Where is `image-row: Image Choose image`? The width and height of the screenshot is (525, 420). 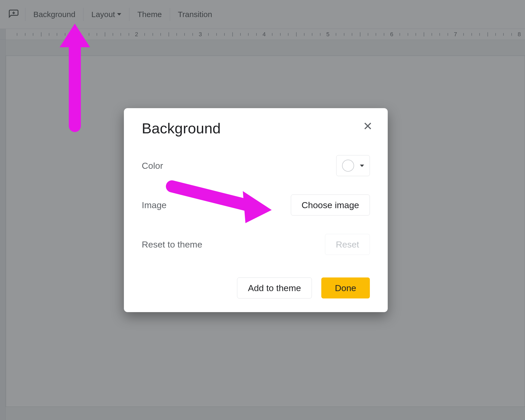 image-row: Image Choose image is located at coordinates (256, 205).